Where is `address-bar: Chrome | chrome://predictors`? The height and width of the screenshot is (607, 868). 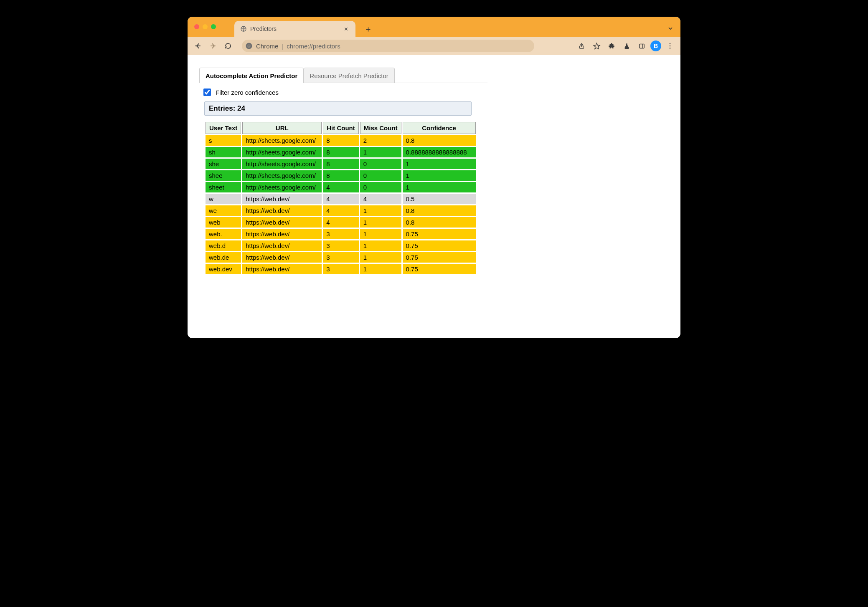 address-bar: Chrome | chrome://predictors is located at coordinates (388, 46).